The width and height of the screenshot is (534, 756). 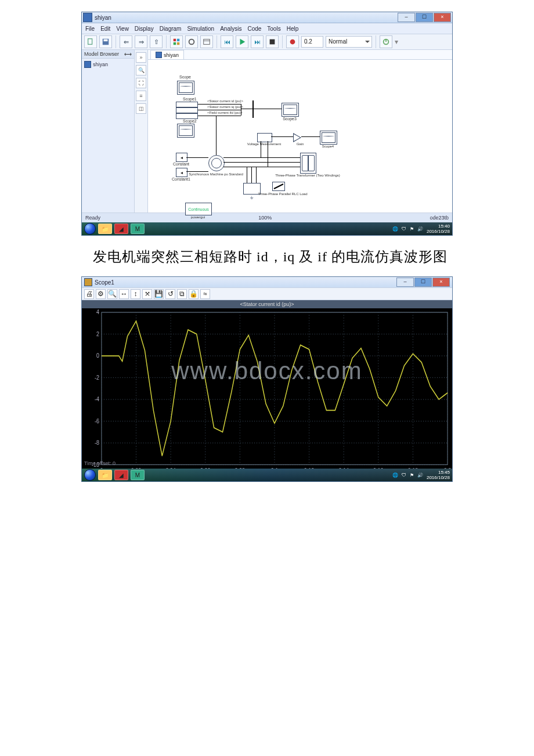 I want to click on save-button, so click(x=106, y=42).